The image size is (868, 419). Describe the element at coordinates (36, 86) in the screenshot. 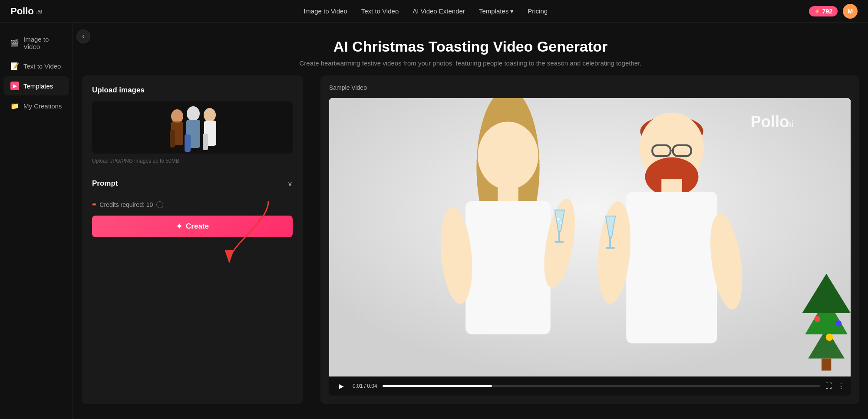

I see `sidebar-item-templates: ▶ Templates` at that location.